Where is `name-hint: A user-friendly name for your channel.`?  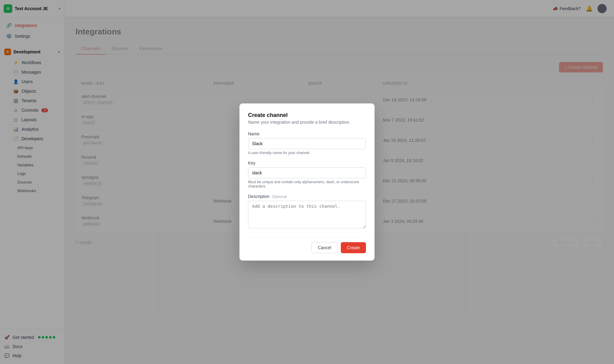 name-hint: A user-friendly name for your channel. is located at coordinates (307, 153).